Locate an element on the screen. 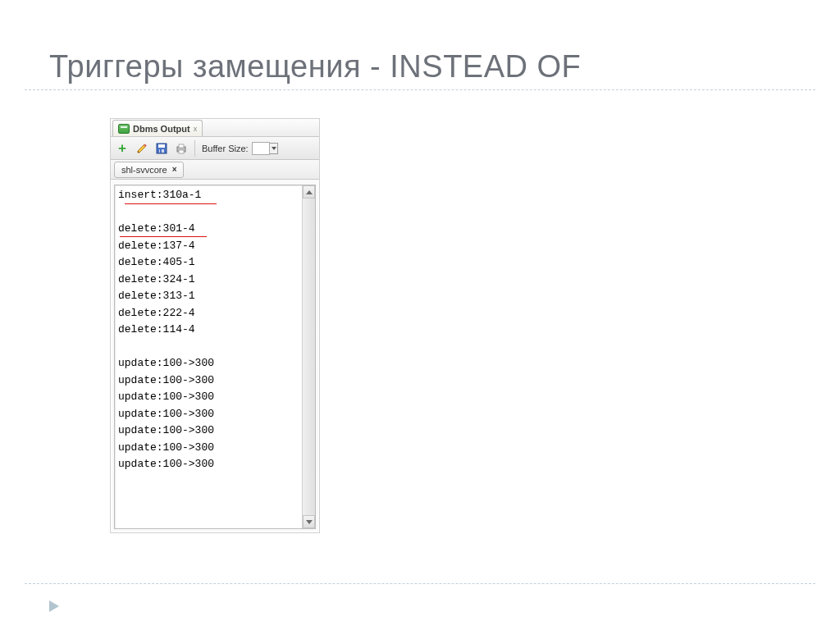  print-button is located at coordinates (181, 148).